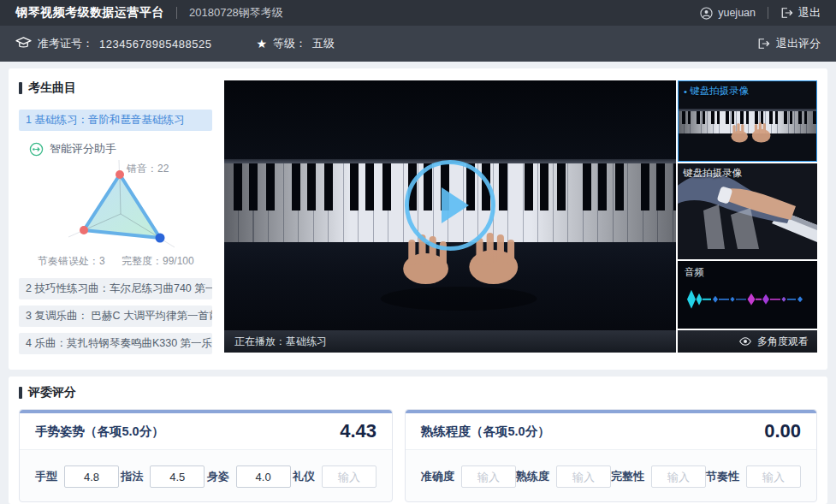  What do you see at coordinates (65, 44) in the screenshot?
I see `ticket-label: 准考证号：` at bounding box center [65, 44].